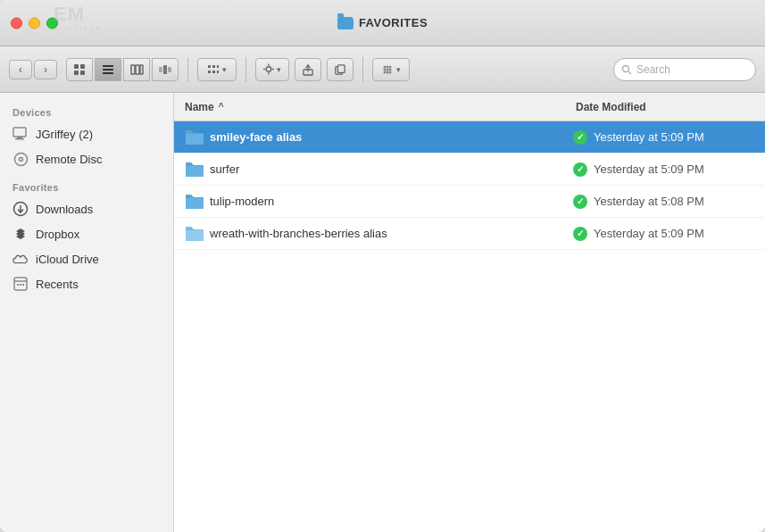 The height and width of the screenshot is (532, 765). What do you see at coordinates (674, 234) in the screenshot?
I see `file-date-3: Yesterday at 5:09 PM` at bounding box center [674, 234].